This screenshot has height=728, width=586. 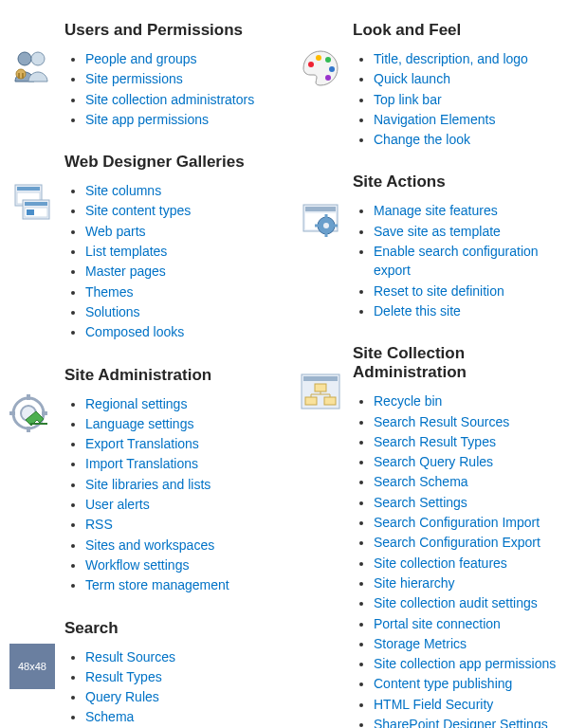 I want to click on link-regional-settings: Regional settings, so click(x=137, y=404).